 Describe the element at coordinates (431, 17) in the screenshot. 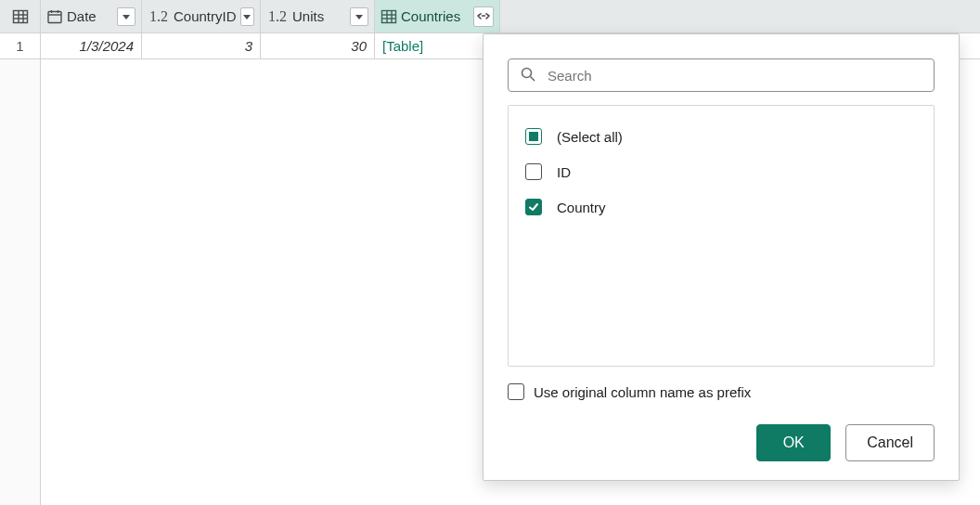

I see `column-label: Countries` at that location.